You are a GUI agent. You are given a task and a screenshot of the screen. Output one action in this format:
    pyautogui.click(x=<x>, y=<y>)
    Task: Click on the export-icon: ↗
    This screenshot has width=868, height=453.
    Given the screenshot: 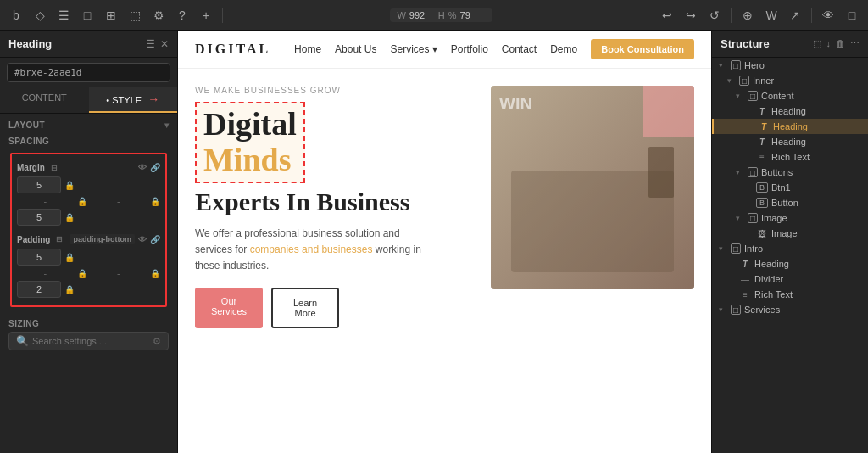 What is the action you would take?
    pyautogui.click(x=795, y=15)
    